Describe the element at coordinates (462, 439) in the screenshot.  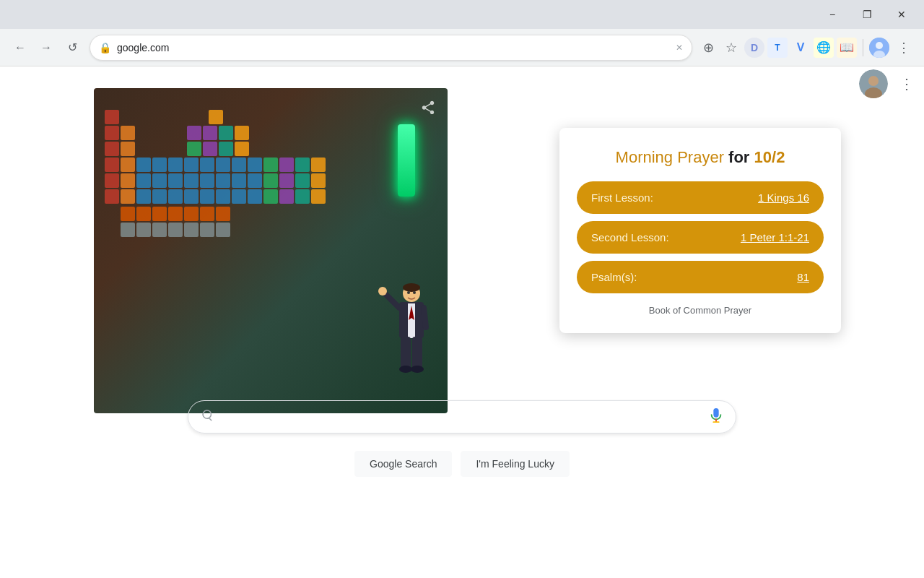
I see `search-area: Google Search I'm Feeling Lucky` at that location.